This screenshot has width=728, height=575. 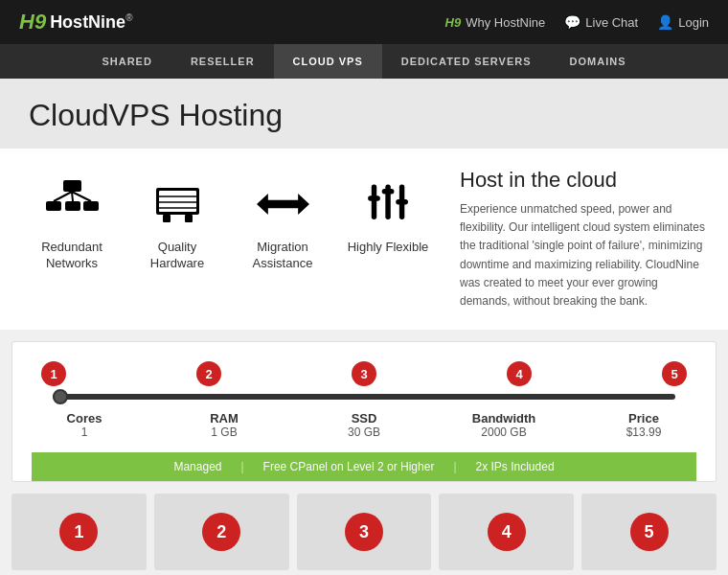 What do you see at coordinates (389, 247) in the screenshot?
I see `feature-highly-flexible-label: Highly Flexible` at bounding box center [389, 247].